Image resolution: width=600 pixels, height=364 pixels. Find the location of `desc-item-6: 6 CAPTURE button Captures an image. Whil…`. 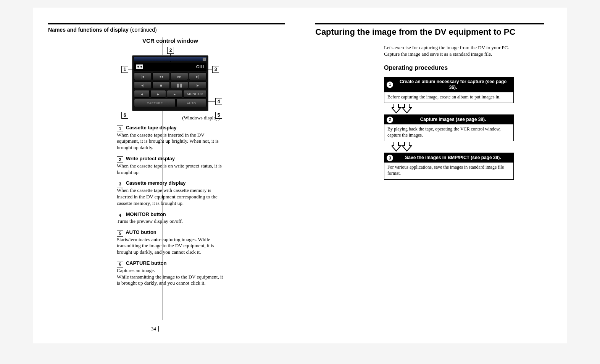

desc-item-6: 6 CAPTURE button Captures an image. Whil… is located at coordinates (170, 273).